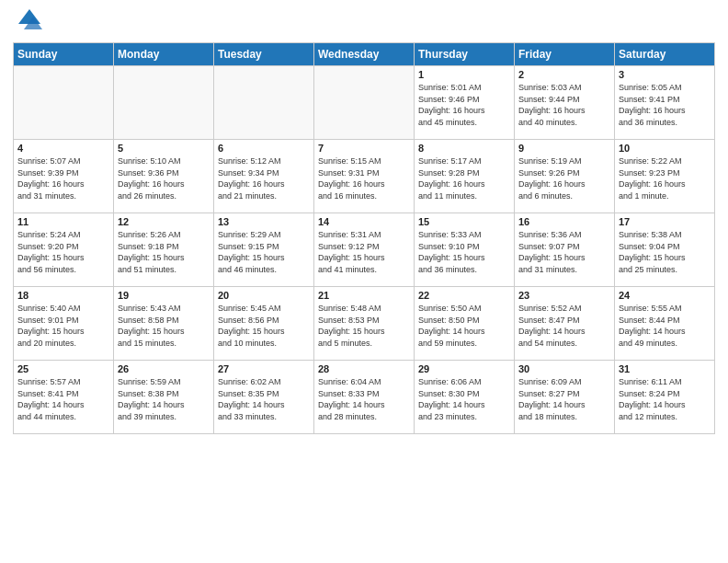 The image size is (728, 563). Describe the element at coordinates (564, 369) in the screenshot. I see `day-number: 30` at that location.